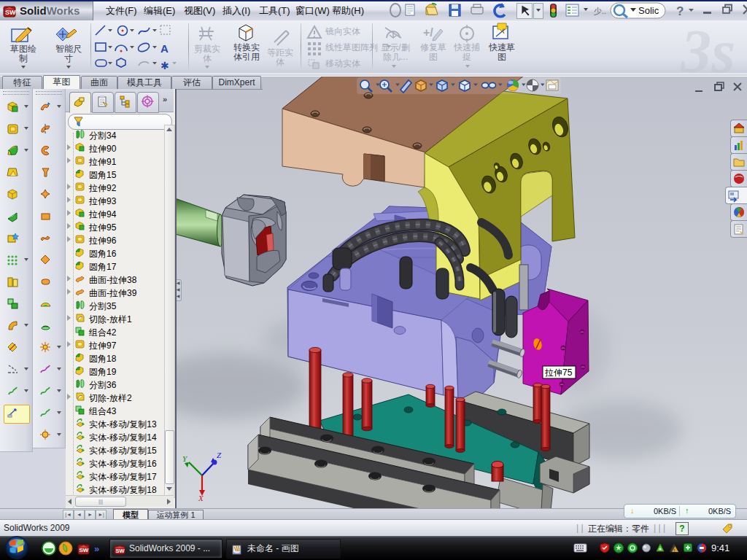 The height and width of the screenshot is (560, 747). What do you see at coordinates (201, 498) in the screenshot?
I see `svg-text: X` at bounding box center [201, 498].